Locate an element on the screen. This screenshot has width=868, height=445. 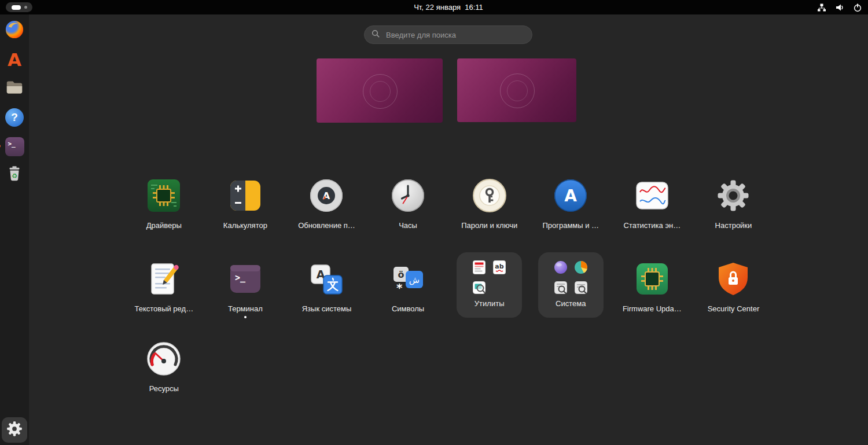
folder-tile: ab Утилиты is located at coordinates (490, 285).